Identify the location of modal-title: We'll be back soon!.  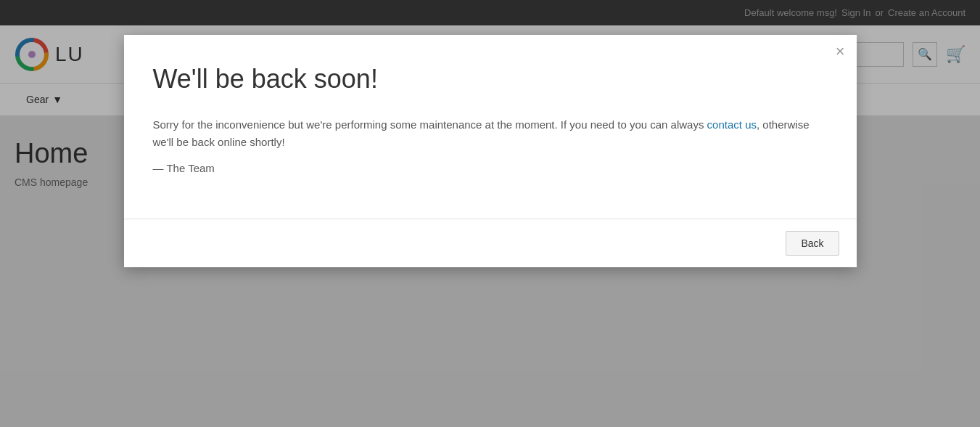
(490, 79).